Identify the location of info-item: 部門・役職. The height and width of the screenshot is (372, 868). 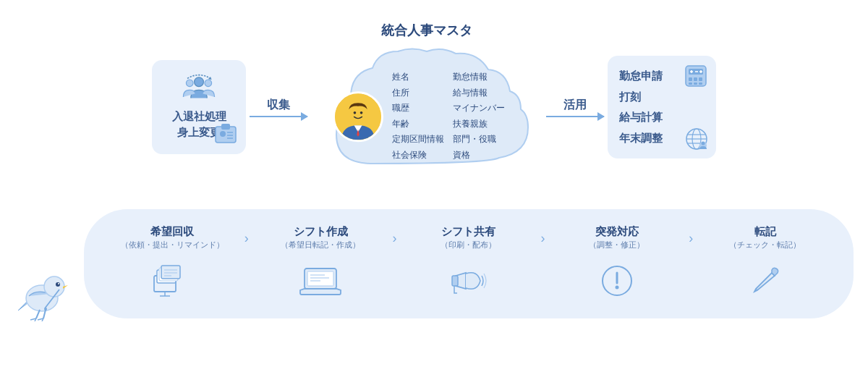
(479, 140).